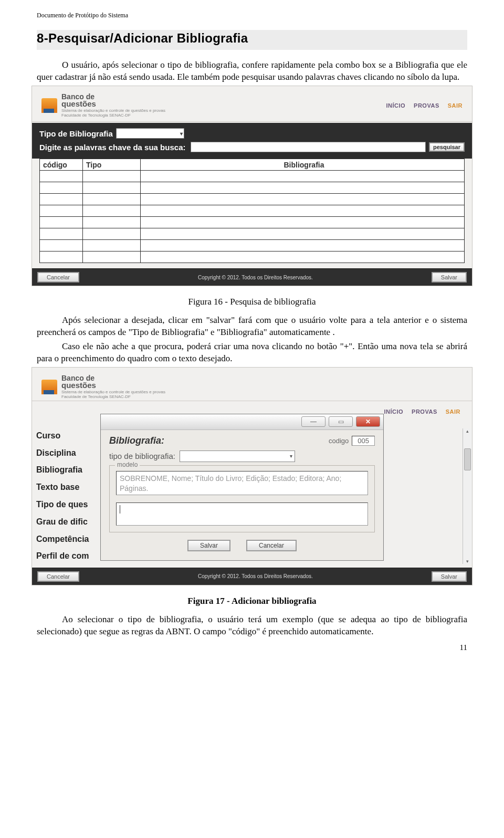 The image size is (504, 838). What do you see at coordinates (112, 147) in the screenshot?
I see `search-label: Digite as palavras chave da sua busca:` at bounding box center [112, 147].